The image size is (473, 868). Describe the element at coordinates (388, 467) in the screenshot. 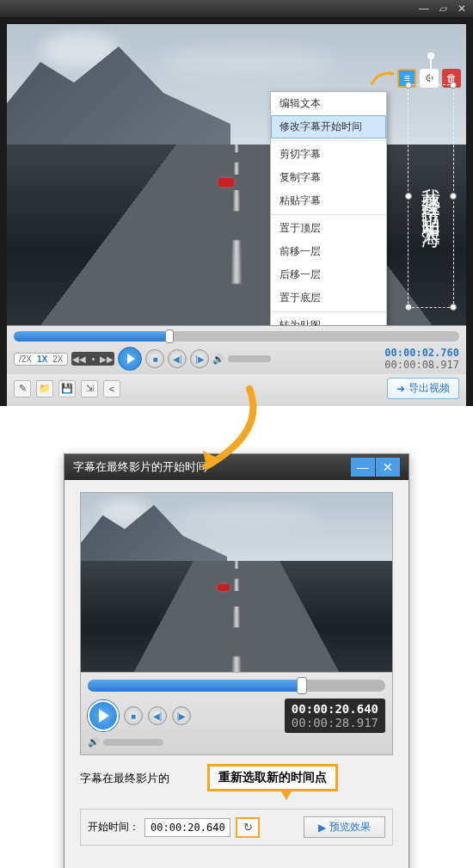

I see `dialog-close-icon: ✕` at that location.